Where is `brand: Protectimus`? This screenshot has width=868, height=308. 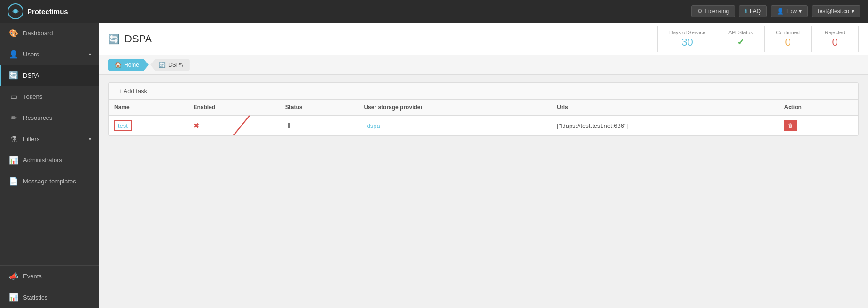 brand: Protectimus is located at coordinates (350, 11).